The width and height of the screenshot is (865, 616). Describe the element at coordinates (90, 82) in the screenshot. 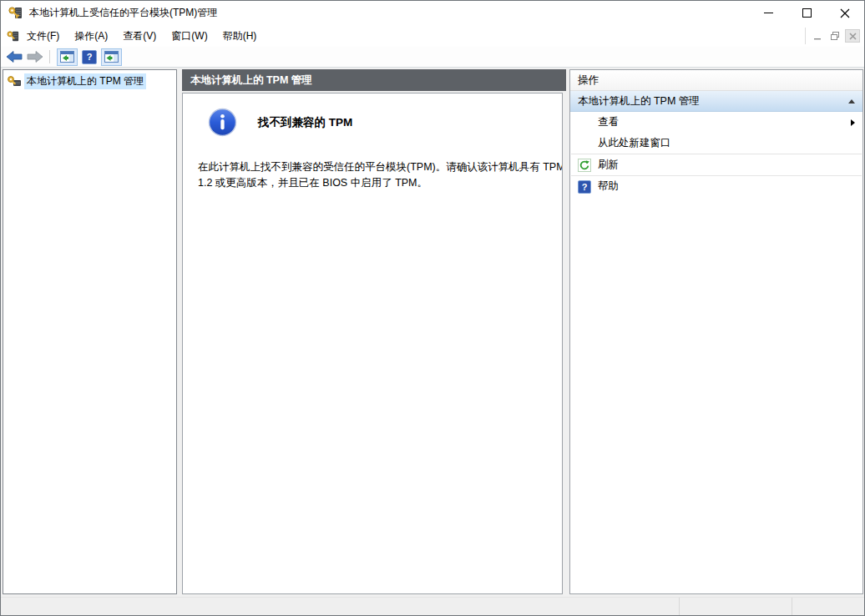

I see `tree-item-tpm-management: 本地计算机上的 TPM 管理` at that location.